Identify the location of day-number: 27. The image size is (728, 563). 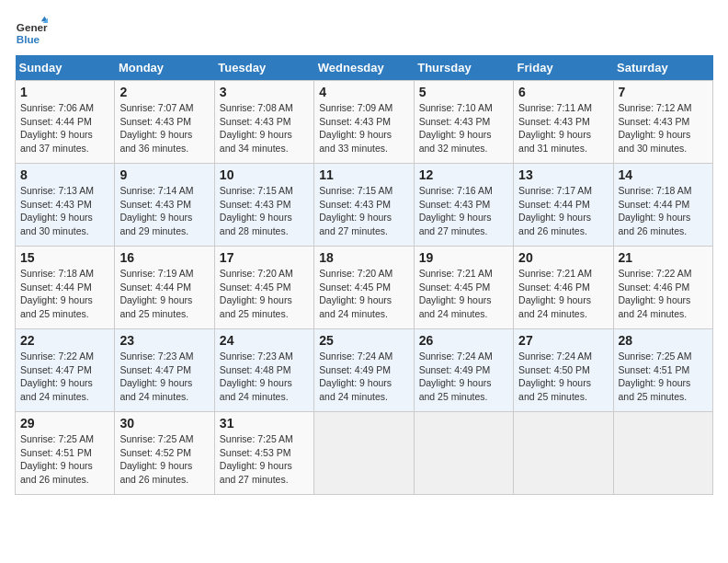
(563, 340).